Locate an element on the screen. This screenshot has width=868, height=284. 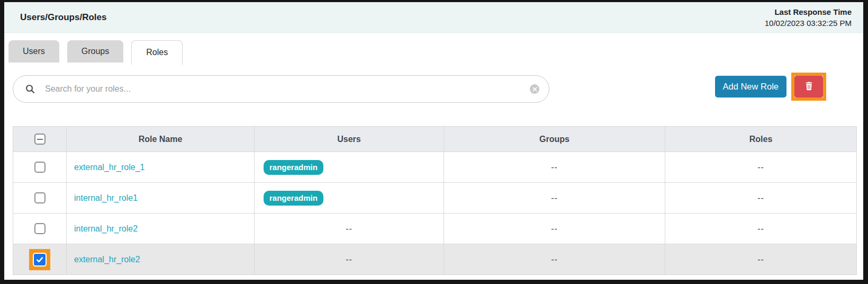
table-header-row: Role Name Users Groups Roles is located at coordinates (435, 139).